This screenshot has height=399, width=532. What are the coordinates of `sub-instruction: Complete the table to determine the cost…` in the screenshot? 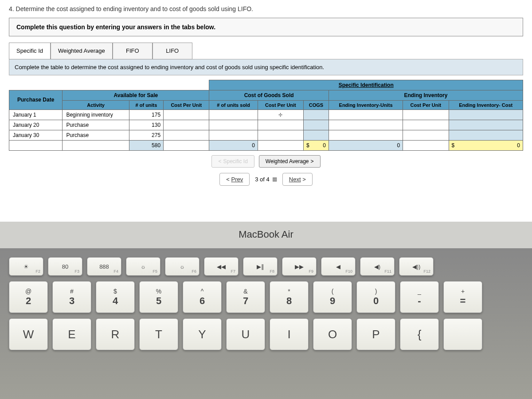 It's located at (266, 67).